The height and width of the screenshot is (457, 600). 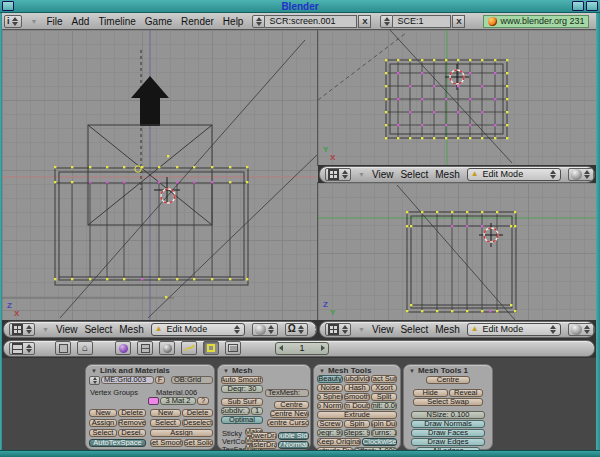 What do you see at coordinates (384, 424) in the screenshot?
I see `spin-dup-button: Spin Dup` at bounding box center [384, 424].